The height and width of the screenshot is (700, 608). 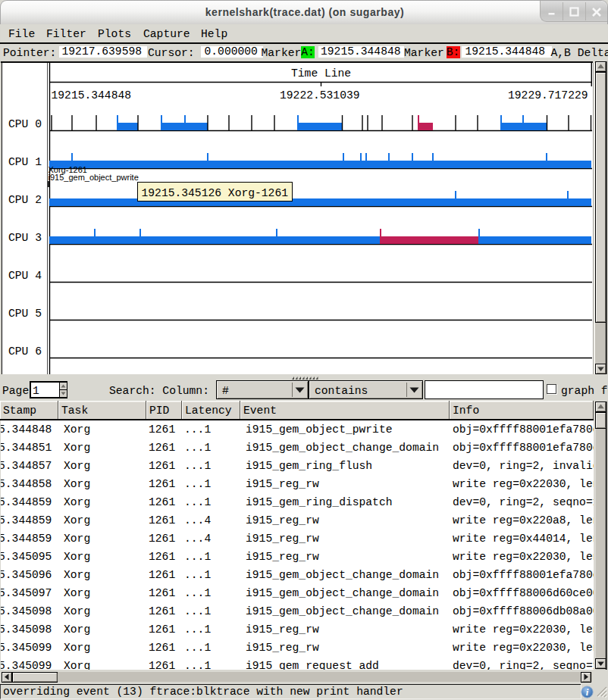 What do you see at coordinates (25, 314) in the screenshot?
I see `svg-text: CPU 5` at bounding box center [25, 314].